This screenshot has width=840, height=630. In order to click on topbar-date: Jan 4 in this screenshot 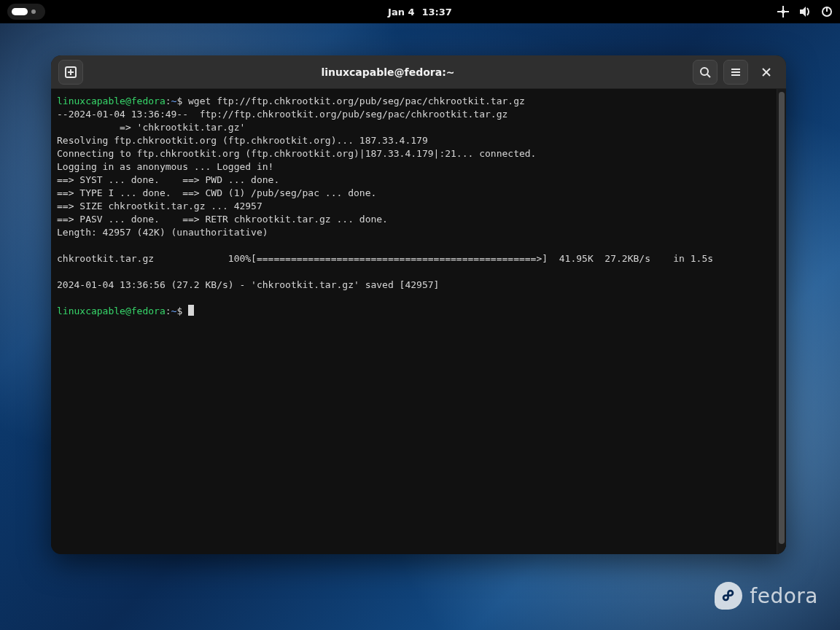, I will do `click(401, 12)`.